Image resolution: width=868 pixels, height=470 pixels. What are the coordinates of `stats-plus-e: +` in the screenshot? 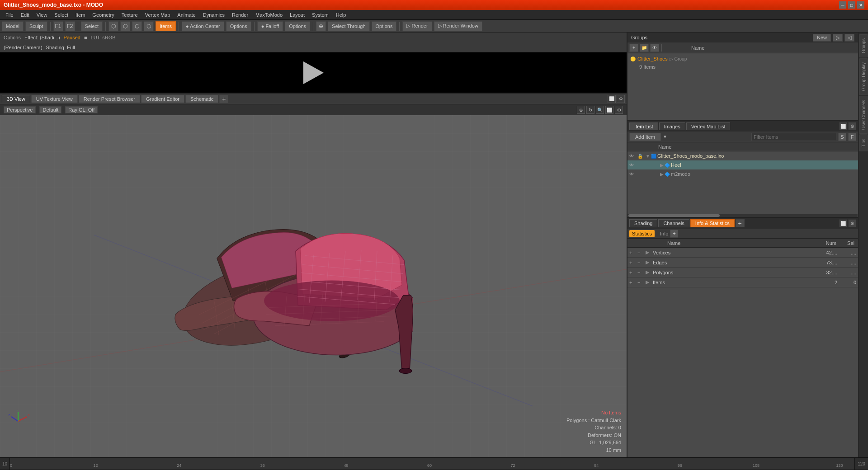 It's located at (633, 263).